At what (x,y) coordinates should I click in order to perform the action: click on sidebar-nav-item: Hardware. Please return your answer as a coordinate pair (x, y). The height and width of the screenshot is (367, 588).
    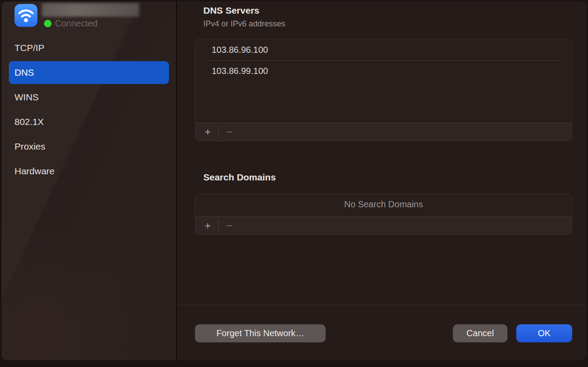
    Looking at the image, I should click on (89, 171).